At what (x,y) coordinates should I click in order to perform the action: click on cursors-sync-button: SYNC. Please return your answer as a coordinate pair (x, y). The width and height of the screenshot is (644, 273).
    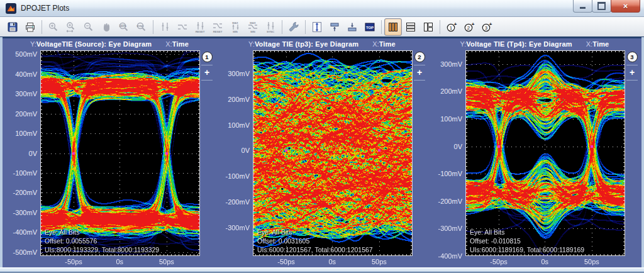
    Looking at the image, I should click on (270, 27).